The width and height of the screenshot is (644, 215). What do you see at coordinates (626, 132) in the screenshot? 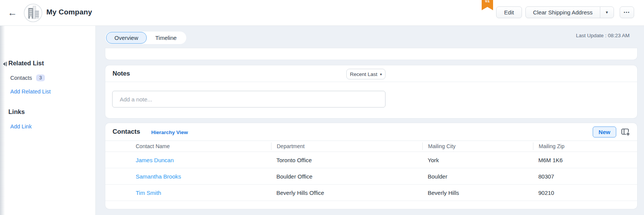
I see `manage-columns-icon` at bounding box center [626, 132].